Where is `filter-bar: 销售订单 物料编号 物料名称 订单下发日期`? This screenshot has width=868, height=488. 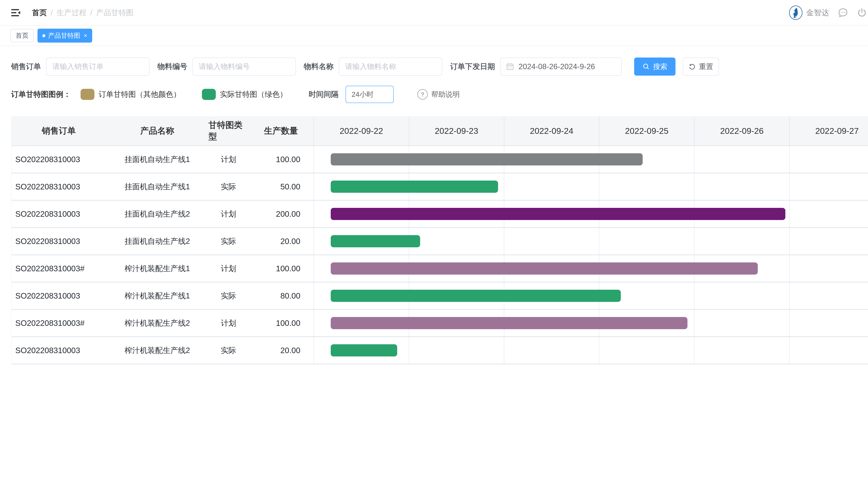
filter-bar: 销售订单 物料编号 物料名称 订单下发日期 is located at coordinates (439, 67).